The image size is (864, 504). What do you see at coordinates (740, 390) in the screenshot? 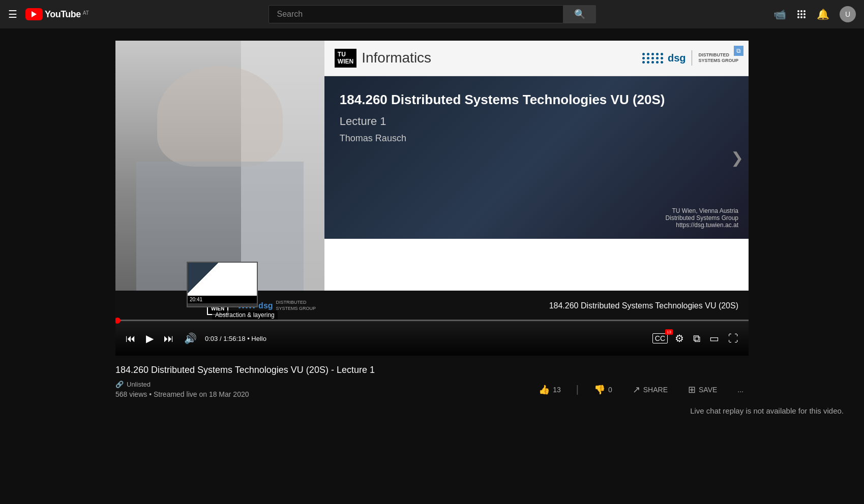
I see `more-options-button: ...` at bounding box center [740, 390].